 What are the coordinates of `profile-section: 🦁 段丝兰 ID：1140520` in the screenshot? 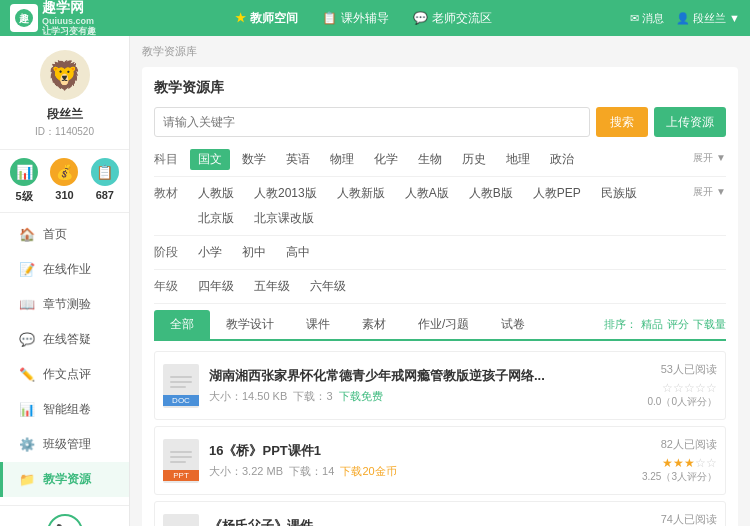 It's located at (64, 93).